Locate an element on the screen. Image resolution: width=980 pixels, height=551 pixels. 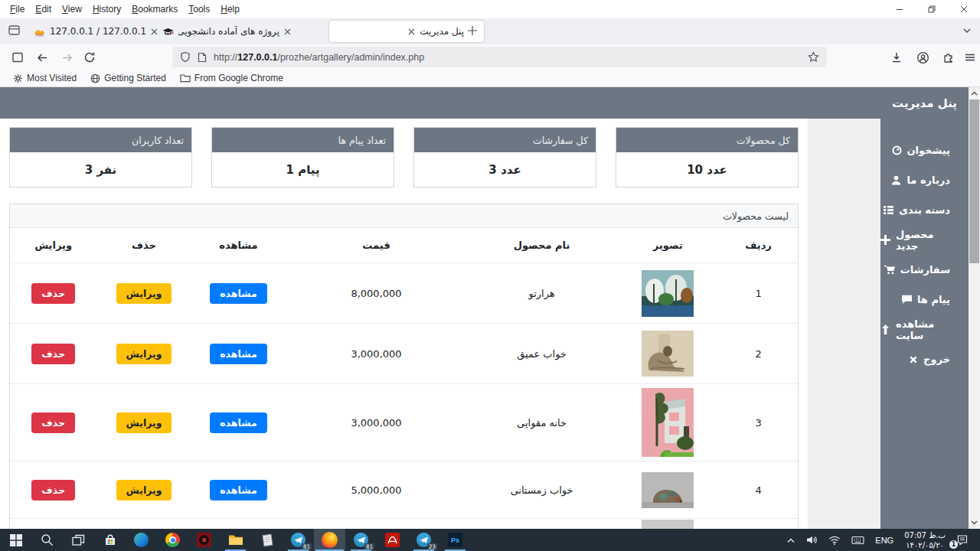
scrollbar-thumb is located at coordinates (974, 181).